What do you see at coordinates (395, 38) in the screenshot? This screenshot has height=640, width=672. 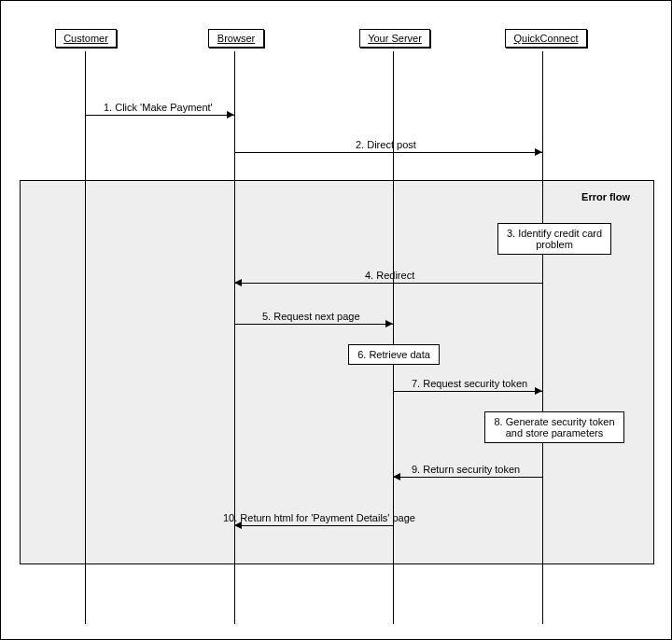 I see `actor-server: Your Server` at bounding box center [395, 38].